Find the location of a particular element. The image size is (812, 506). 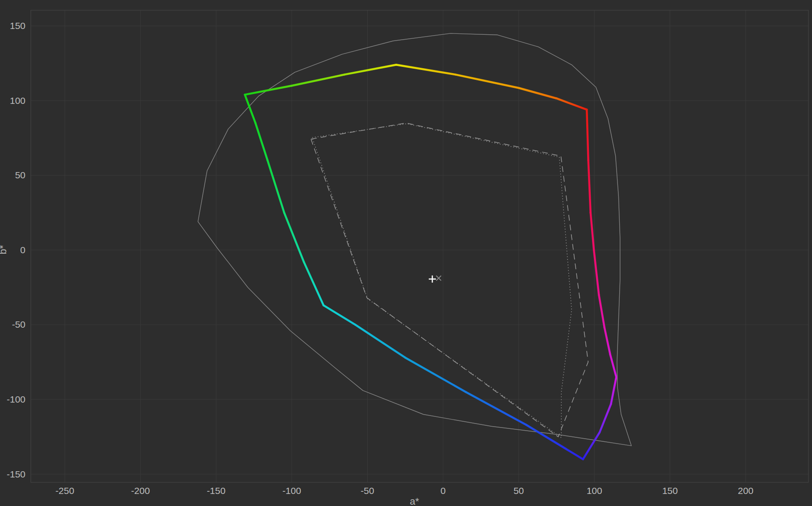

x-tick-label: 200 is located at coordinates (746, 490).